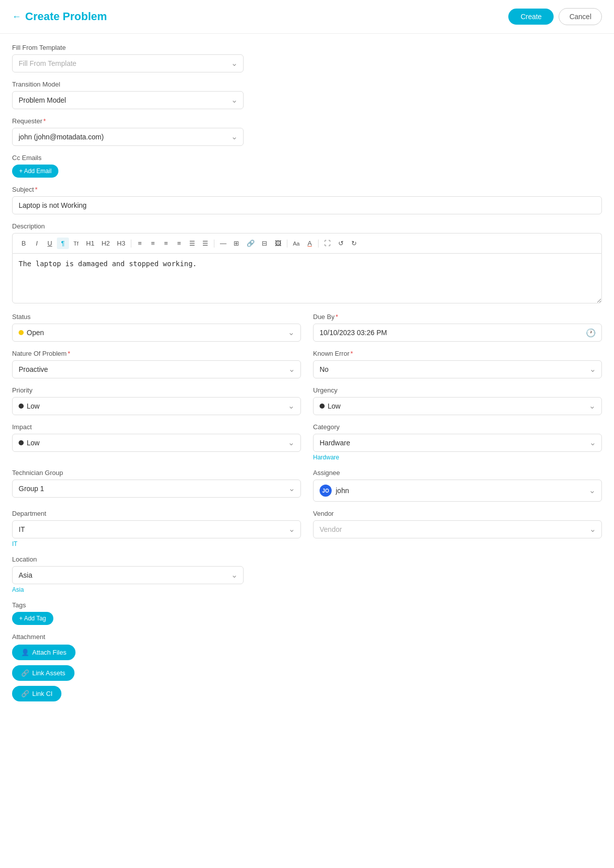  What do you see at coordinates (322, 406) in the screenshot?
I see `urgency-dot` at bounding box center [322, 406].